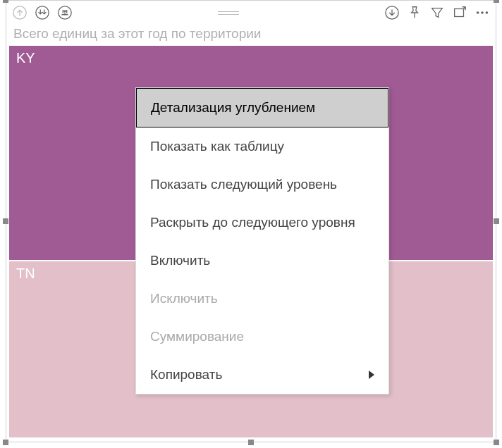 Image resolution: width=502 pixels, height=448 pixels. I want to click on menu-item-show-as-table: Показать как таблицу, so click(262, 147).